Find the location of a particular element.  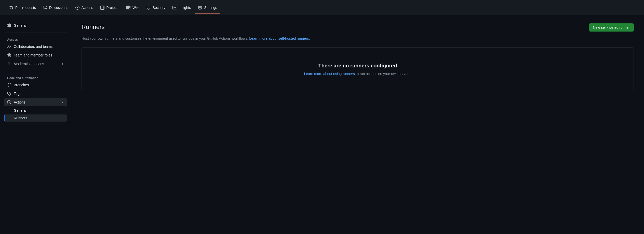

content-description: Host your own runners and customize the … is located at coordinates (358, 38).